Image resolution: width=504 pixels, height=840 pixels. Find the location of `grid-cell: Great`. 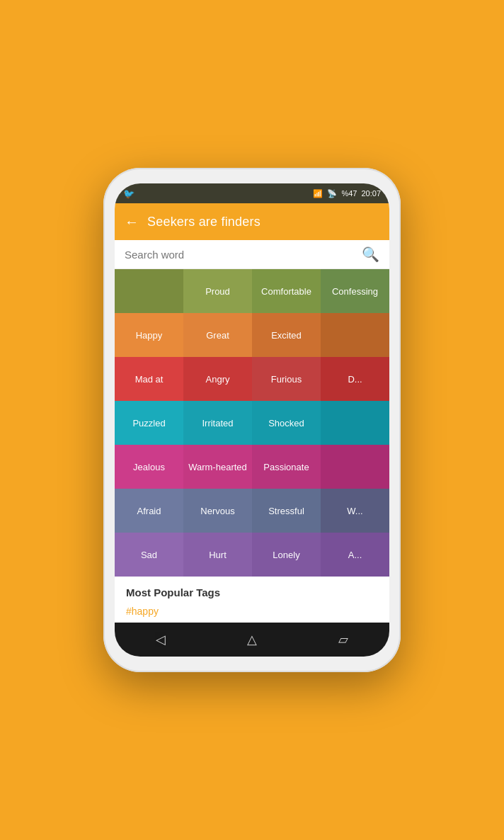

grid-cell: Great is located at coordinates (218, 335).